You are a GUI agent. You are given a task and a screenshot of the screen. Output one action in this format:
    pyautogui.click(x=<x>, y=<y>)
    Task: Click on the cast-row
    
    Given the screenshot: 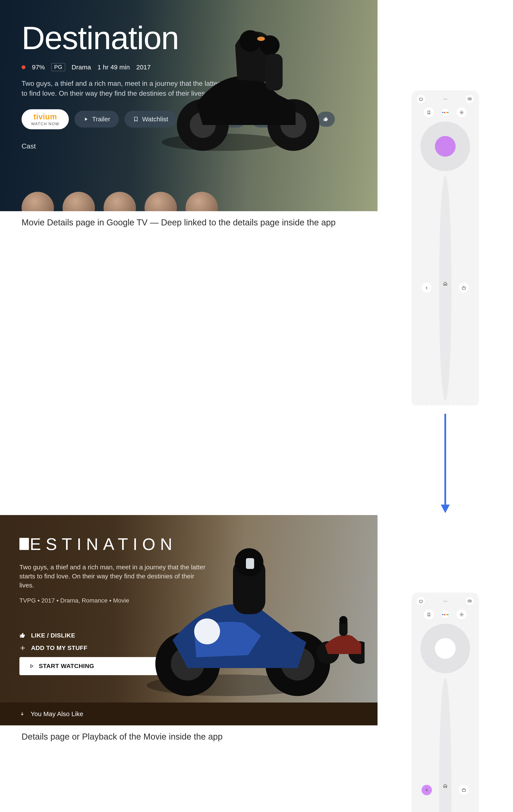 What is the action you would take?
    pyautogui.click(x=120, y=202)
    